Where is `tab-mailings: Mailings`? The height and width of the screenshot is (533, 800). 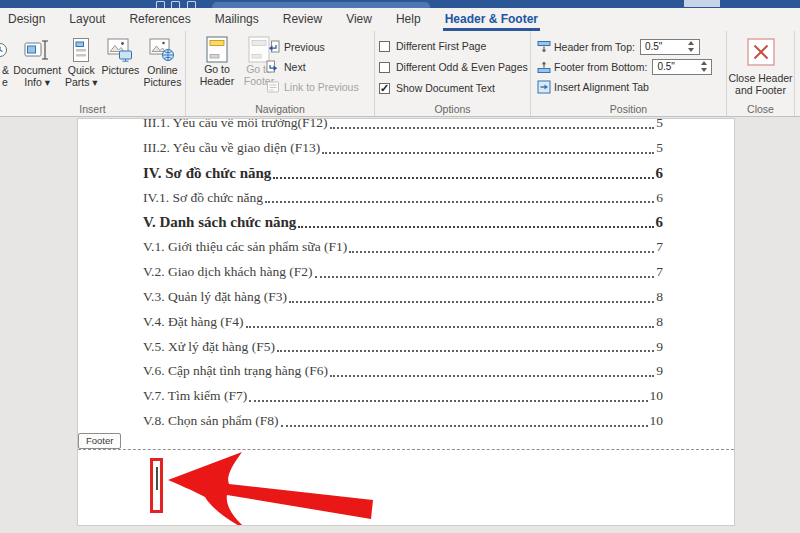 tab-mailings: Mailings is located at coordinates (237, 20).